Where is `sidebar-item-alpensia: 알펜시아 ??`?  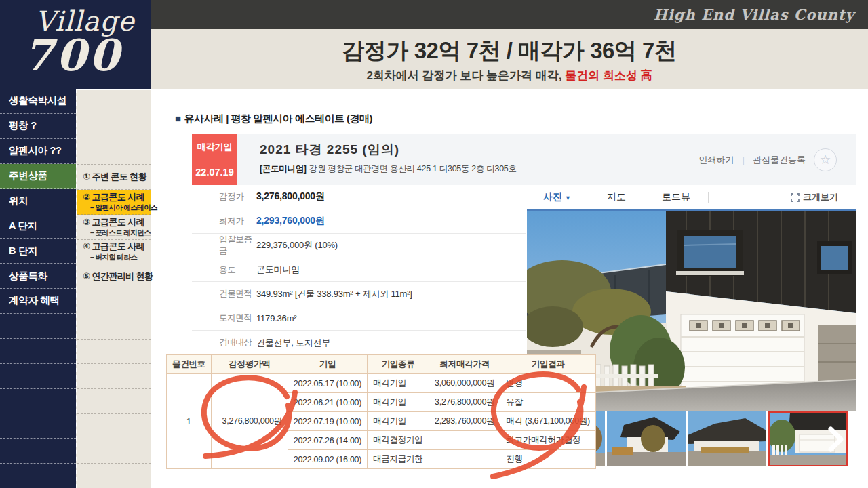 sidebar-item-alpensia: 알펜시아 ?? is located at coordinates (38, 152).